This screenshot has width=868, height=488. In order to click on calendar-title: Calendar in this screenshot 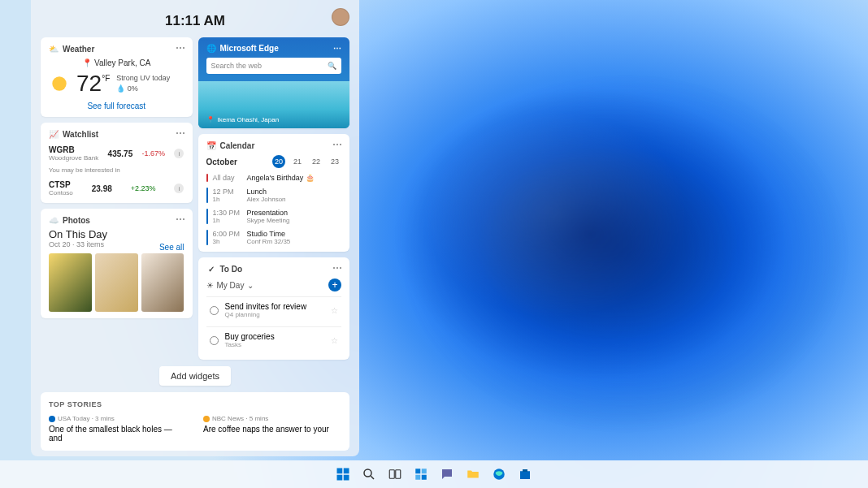, I will do `click(237, 146)`.